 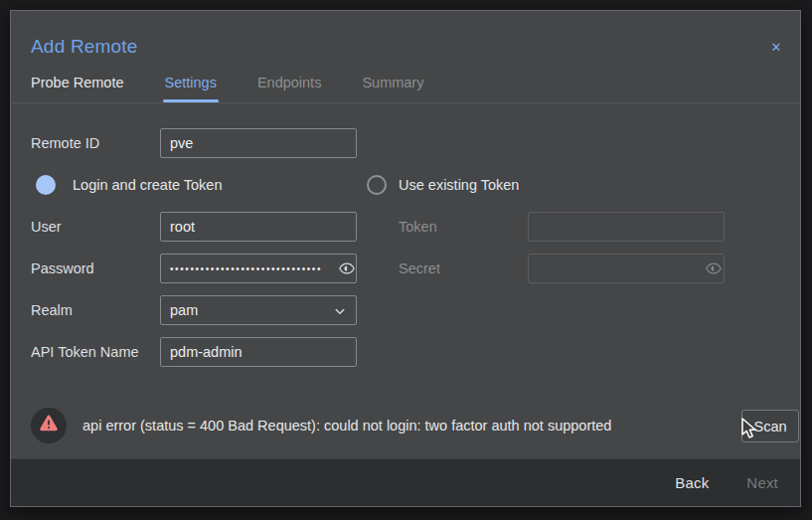 What do you see at coordinates (78, 89) in the screenshot?
I see `tab-probe-remote: Probe Remote` at bounding box center [78, 89].